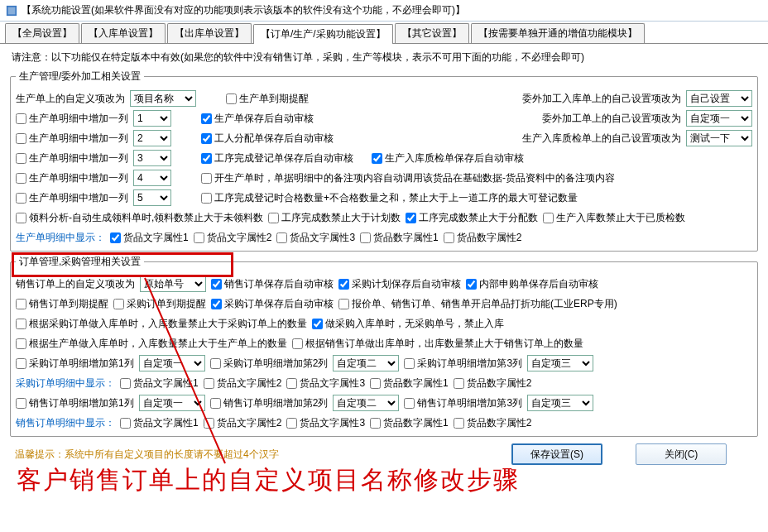 This screenshot has width=768, height=532. Describe the element at coordinates (272, 285) in the screenshot. I see `chk-sale-save-autoaudit: 销售订单保存后自动审核` at that location.